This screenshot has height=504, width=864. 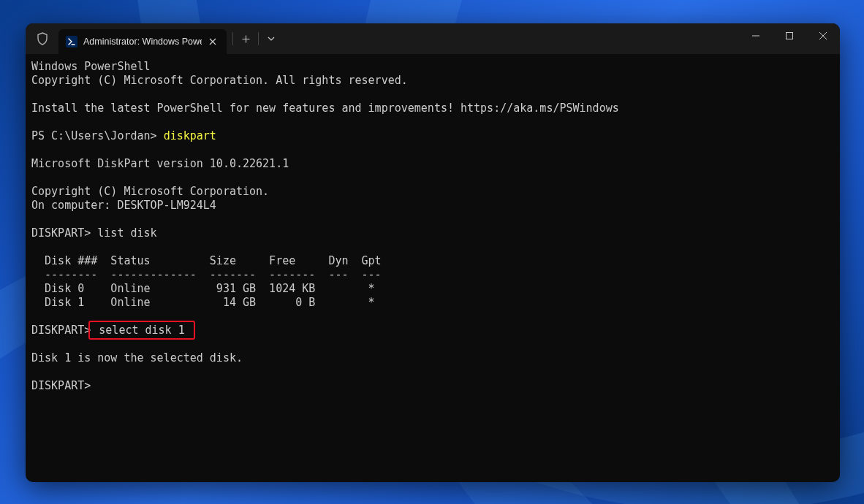 I want to click on powershell-icon, so click(x=72, y=42).